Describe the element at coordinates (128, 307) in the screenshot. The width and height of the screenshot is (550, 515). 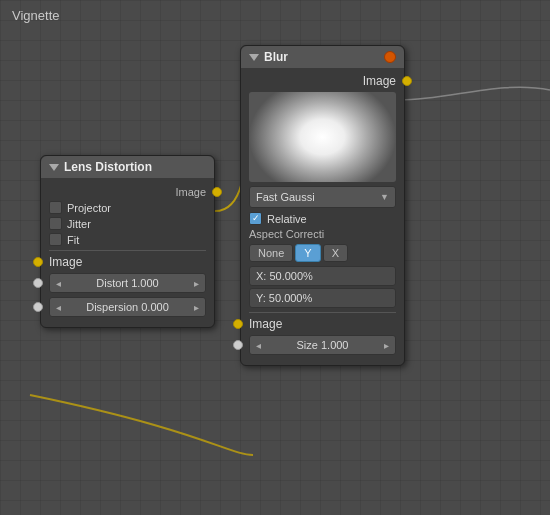
I see `dispersion-value: Dispersion 0.000` at that location.